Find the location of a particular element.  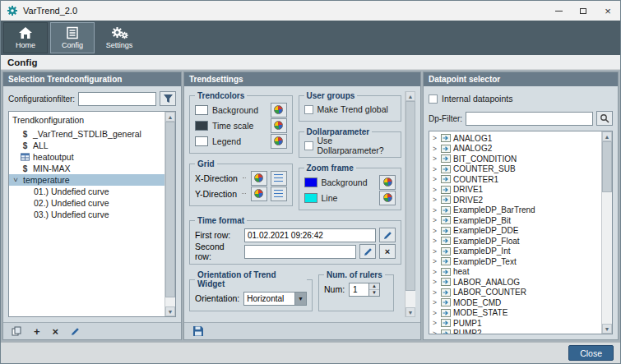

curve-item: 02.) Undefied curve is located at coordinates (87, 203).